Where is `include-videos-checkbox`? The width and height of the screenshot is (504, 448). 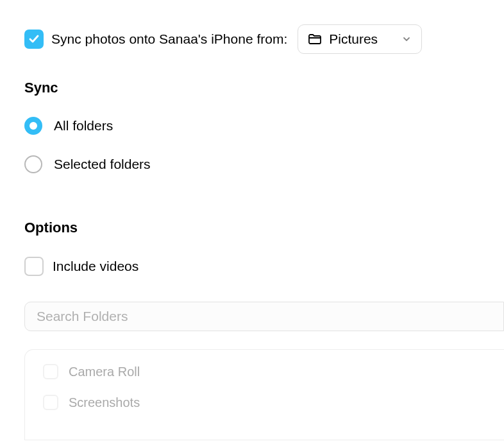 include-videos-checkbox is located at coordinates (34, 266).